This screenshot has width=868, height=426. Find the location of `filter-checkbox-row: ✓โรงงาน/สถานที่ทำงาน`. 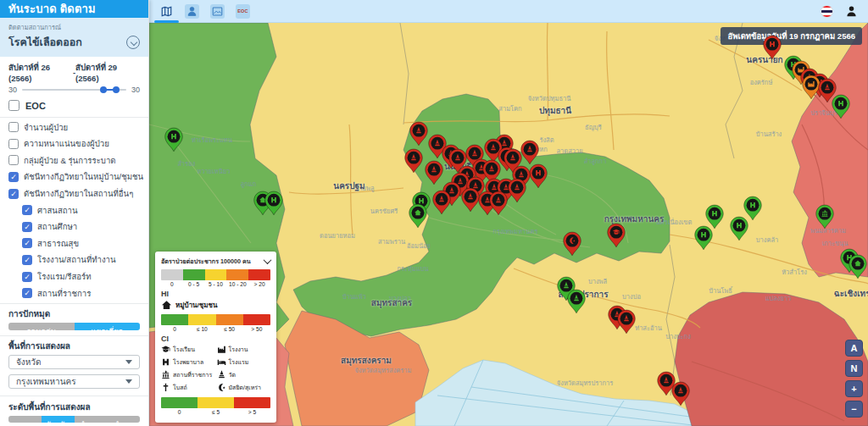

filter-checkbox-row: ✓โรงงาน/สถานที่ทำงาน is located at coordinates (75, 260).